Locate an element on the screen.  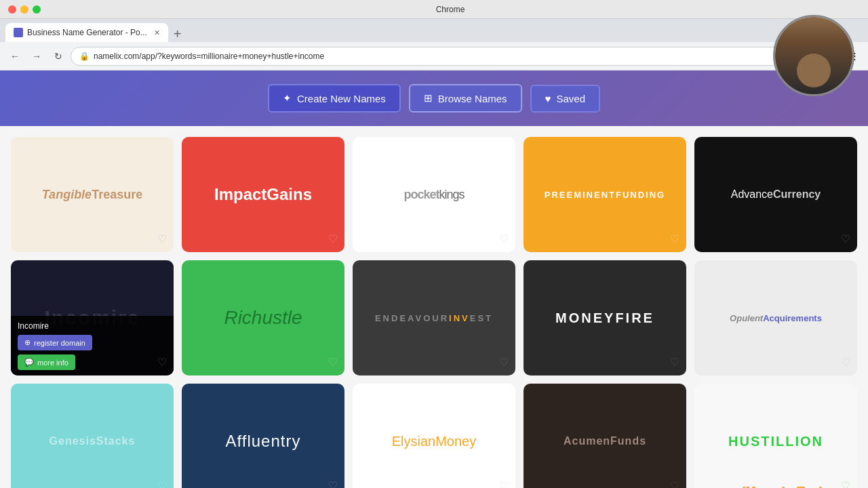
page-header: ✦ Create New Names ⊞ Browse Names ♥ Save… is located at coordinates (434, 98).